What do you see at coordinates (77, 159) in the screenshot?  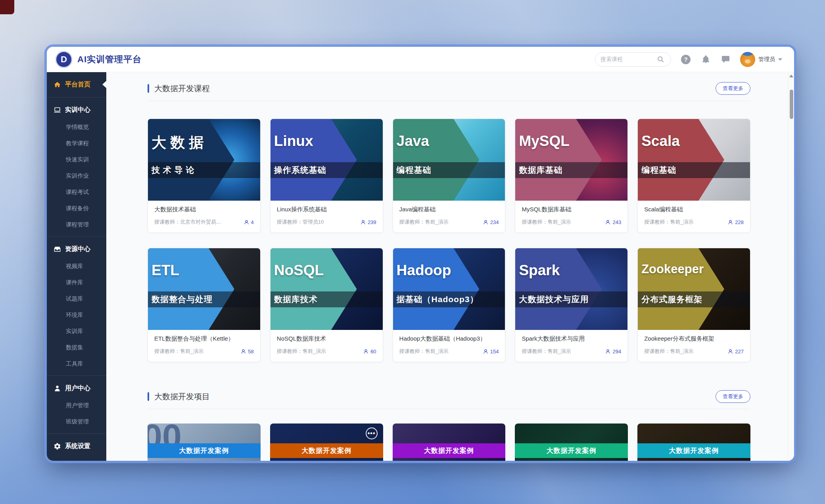 I see `sidebar-item-quick-training: 快速实训` at bounding box center [77, 159].